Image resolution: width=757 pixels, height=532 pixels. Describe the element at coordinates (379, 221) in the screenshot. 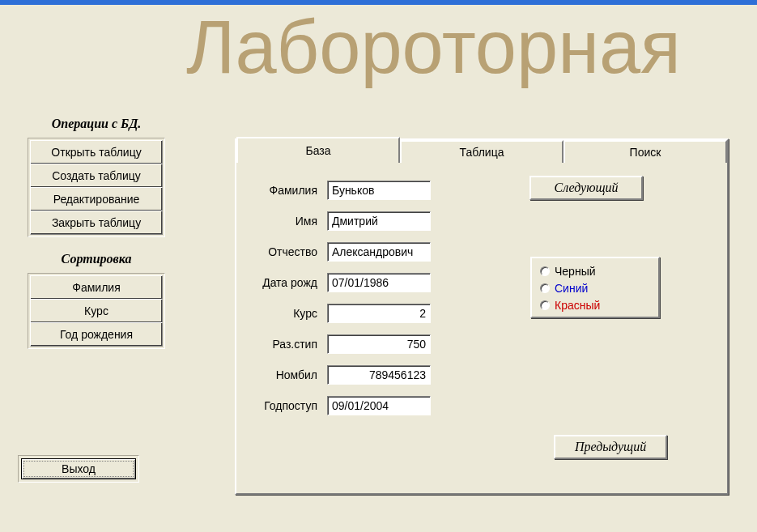

I see `input-name` at that location.